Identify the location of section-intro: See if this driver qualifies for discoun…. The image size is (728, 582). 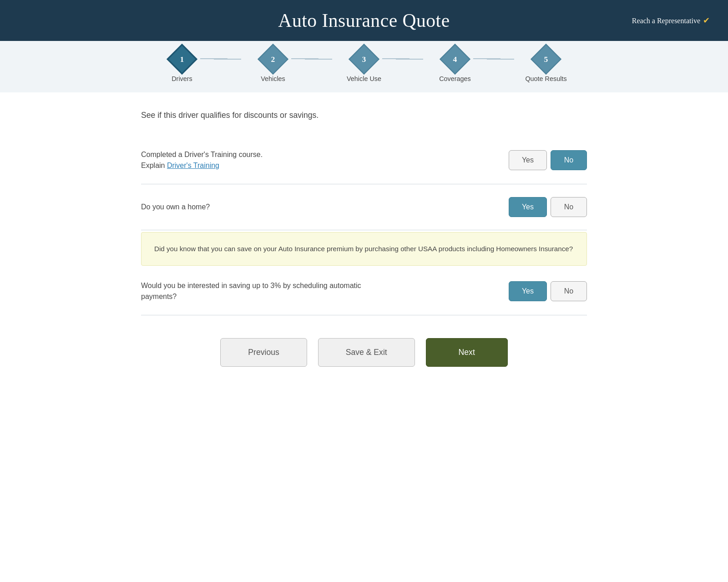
(364, 116).